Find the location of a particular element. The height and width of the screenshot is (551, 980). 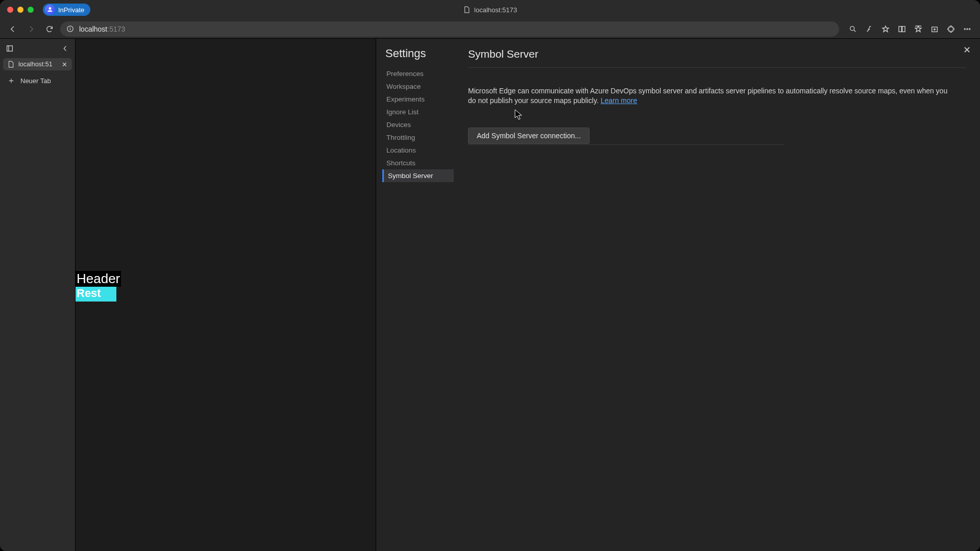

inprivate-badge: InPrivate is located at coordinates (66, 10).